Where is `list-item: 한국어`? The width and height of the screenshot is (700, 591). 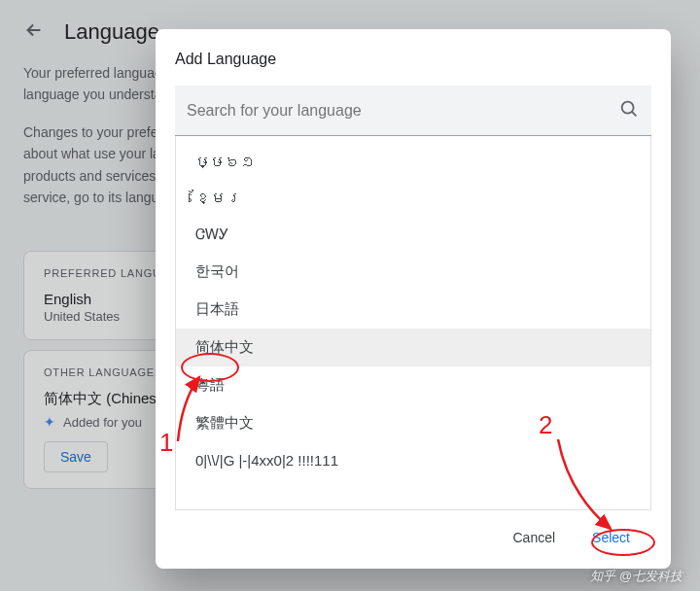
list-item: 한국어 is located at coordinates (413, 272).